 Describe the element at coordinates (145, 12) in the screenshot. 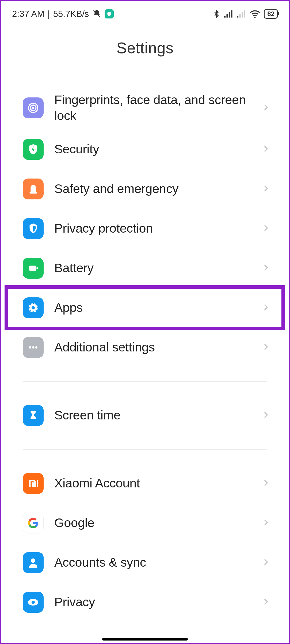

I see `status-bar: 2:37 AM | 55.7KB/s 82` at that location.